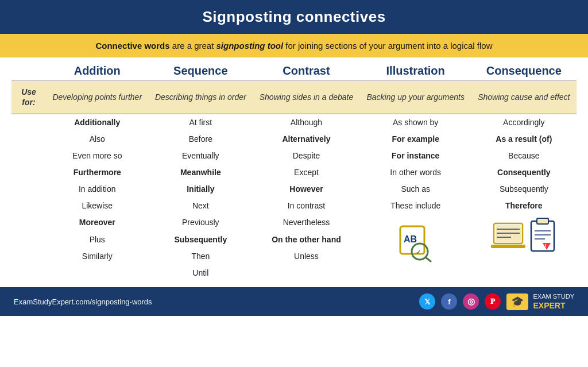  I want to click on title-bar: Signposting connectives, so click(294, 17).